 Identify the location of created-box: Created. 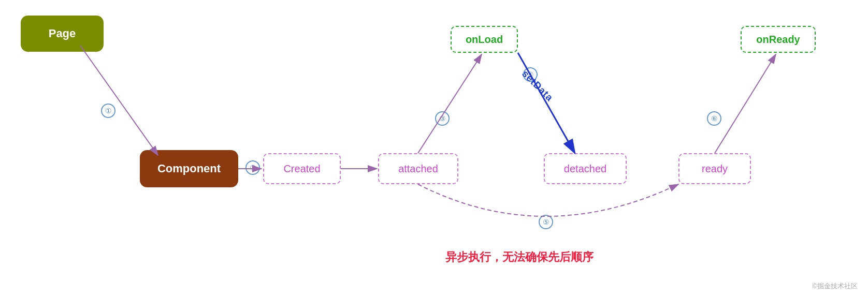
(302, 169).